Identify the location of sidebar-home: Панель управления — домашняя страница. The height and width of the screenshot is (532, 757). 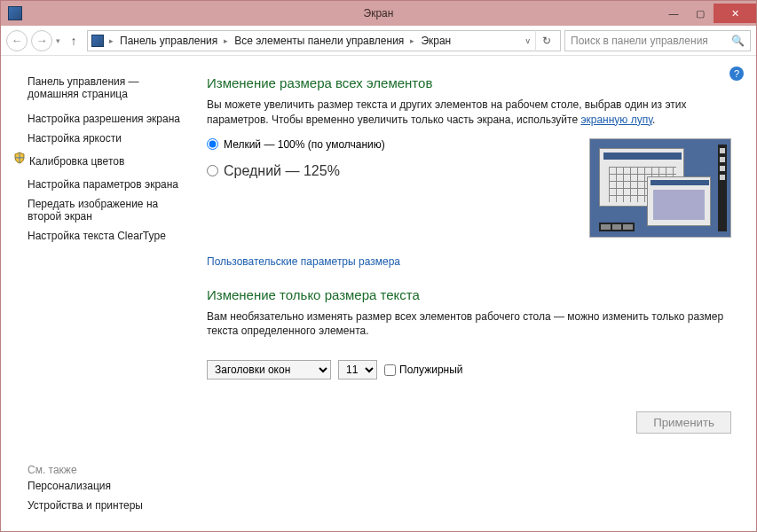
(103, 88).